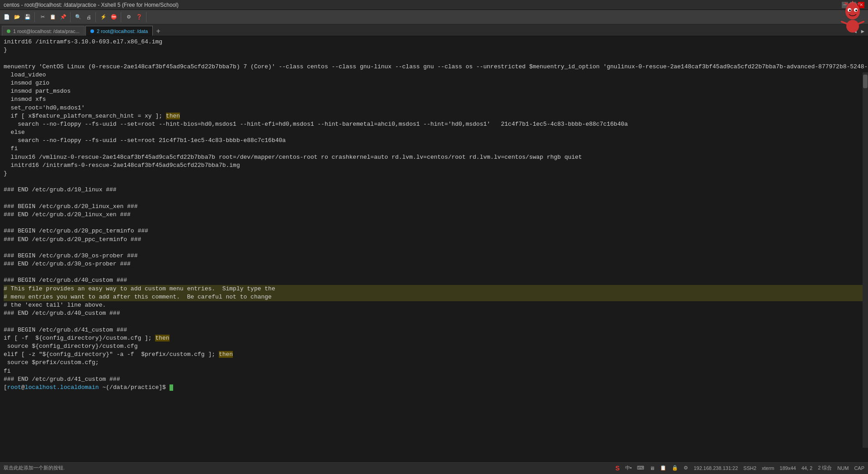 This screenshot has height=474, width=868. What do you see at coordinates (434, 166) in the screenshot?
I see `term-line-16: initrd16 /initramfs-0-rescue-2ae148caf3b…` at bounding box center [434, 166].